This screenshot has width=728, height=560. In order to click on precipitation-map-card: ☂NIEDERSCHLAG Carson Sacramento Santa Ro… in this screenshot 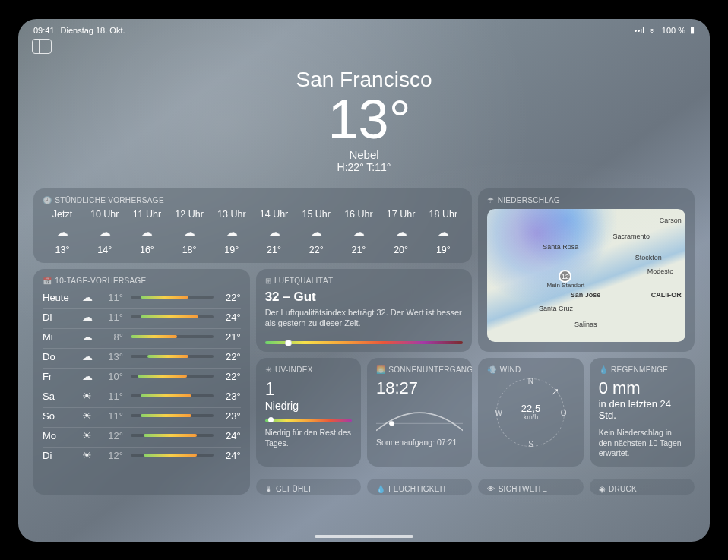, I will do `click(587, 271)`.